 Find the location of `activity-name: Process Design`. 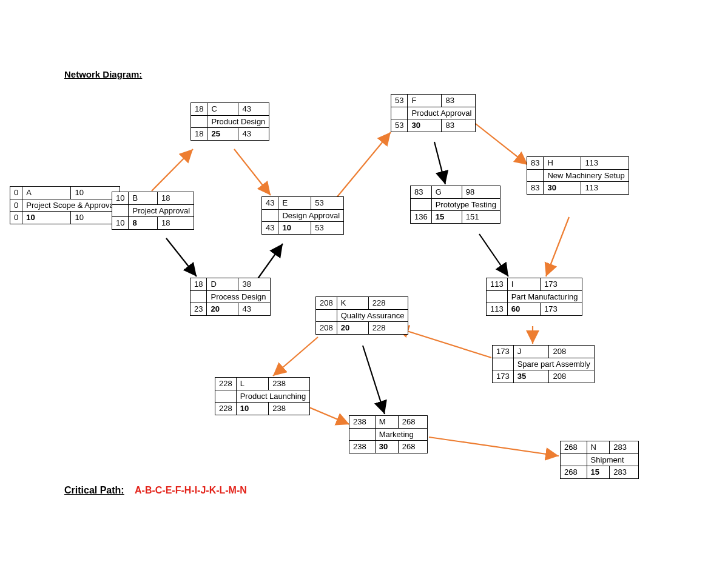

activity-name: Process Design is located at coordinates (238, 297).